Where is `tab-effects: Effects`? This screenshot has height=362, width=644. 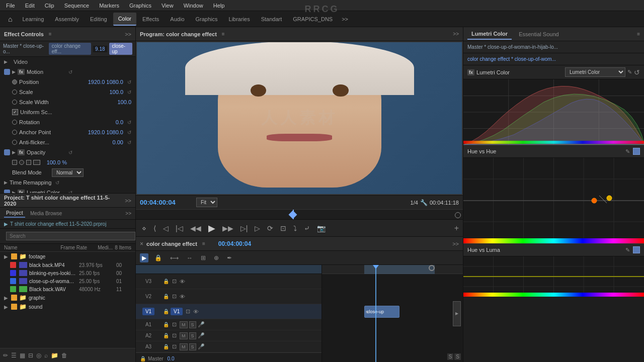
tab-effects: Effects is located at coordinates (151, 19).